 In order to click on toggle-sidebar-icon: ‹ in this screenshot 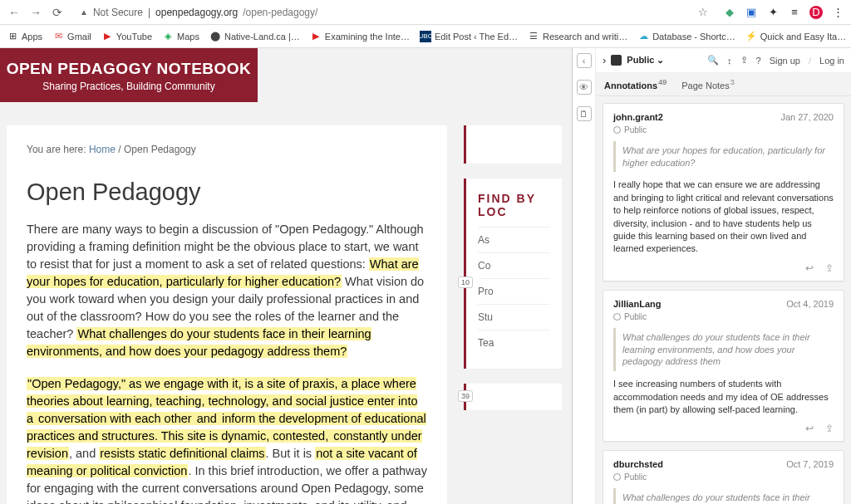, I will do `click(584, 61)`.